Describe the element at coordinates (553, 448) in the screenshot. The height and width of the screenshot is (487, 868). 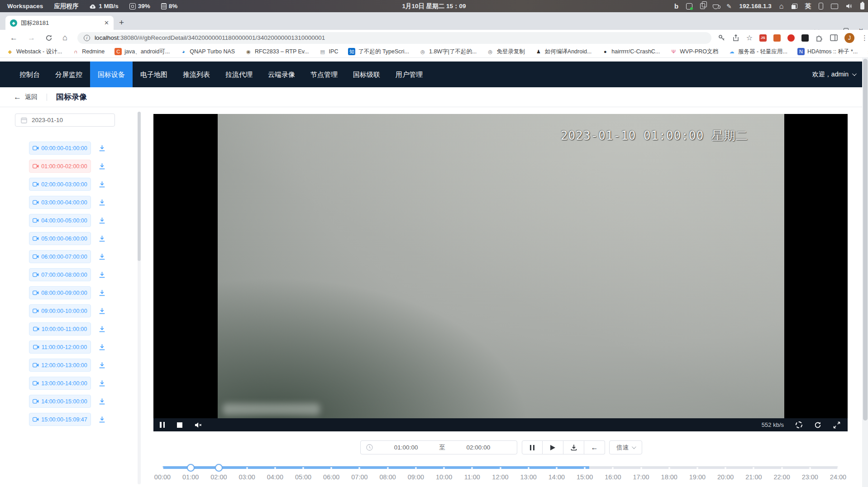
I see `play-button` at that location.